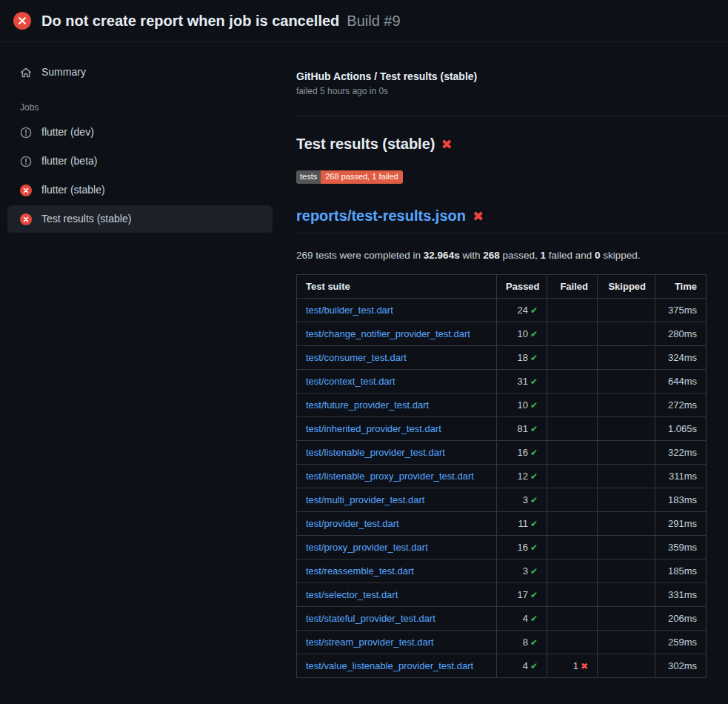 Image resolution: width=728 pixels, height=704 pixels. Describe the element at coordinates (681, 311) in the screenshot. I see `time-cell: 375ms` at that location.